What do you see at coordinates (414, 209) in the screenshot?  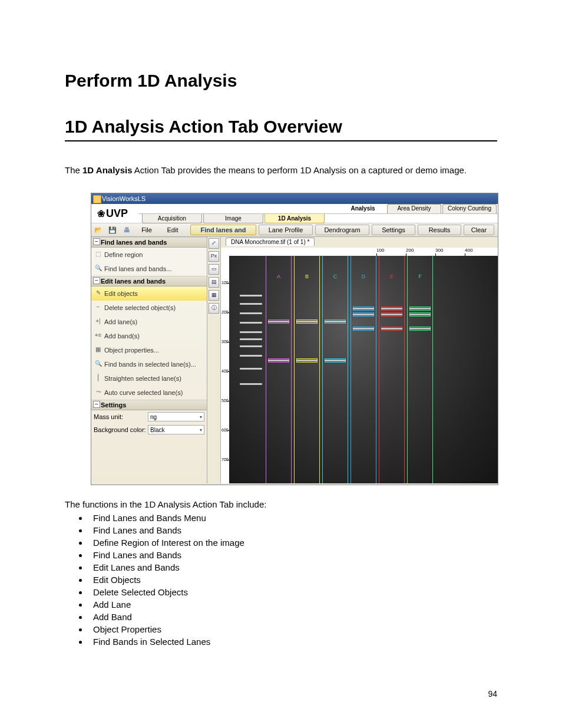 I see `tab-area-density: Area Density` at bounding box center [414, 209].